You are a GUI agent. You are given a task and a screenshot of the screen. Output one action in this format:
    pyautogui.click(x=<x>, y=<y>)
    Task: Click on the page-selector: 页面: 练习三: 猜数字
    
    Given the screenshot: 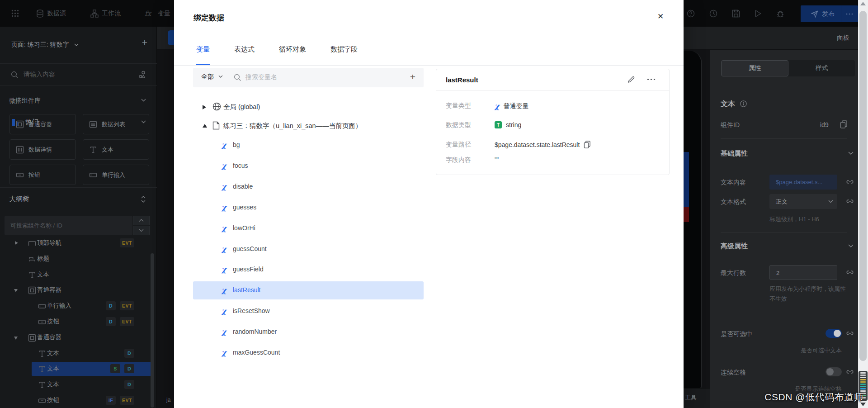 What is the action you would take?
    pyautogui.click(x=79, y=44)
    